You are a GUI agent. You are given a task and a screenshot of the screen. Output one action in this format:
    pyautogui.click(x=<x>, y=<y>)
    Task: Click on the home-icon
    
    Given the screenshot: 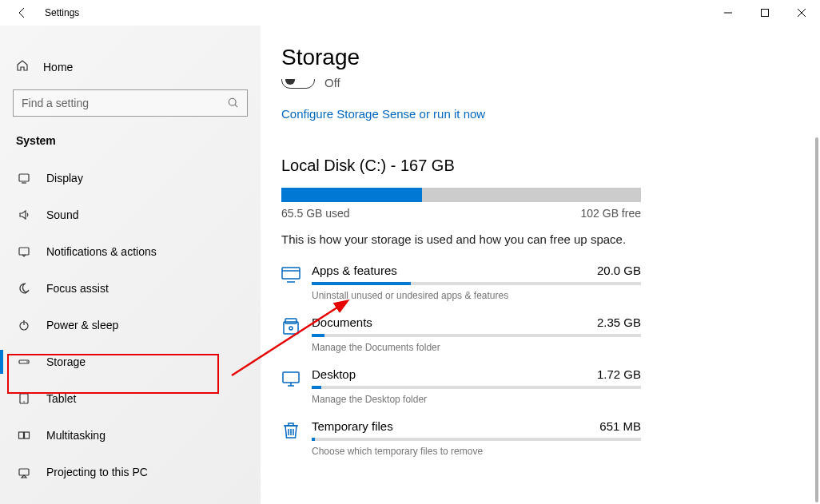 What is the action you would take?
    pyautogui.click(x=22, y=67)
    